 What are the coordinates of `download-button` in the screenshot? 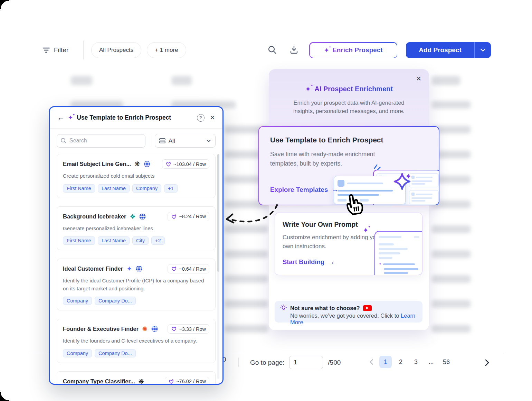 It's located at (294, 50).